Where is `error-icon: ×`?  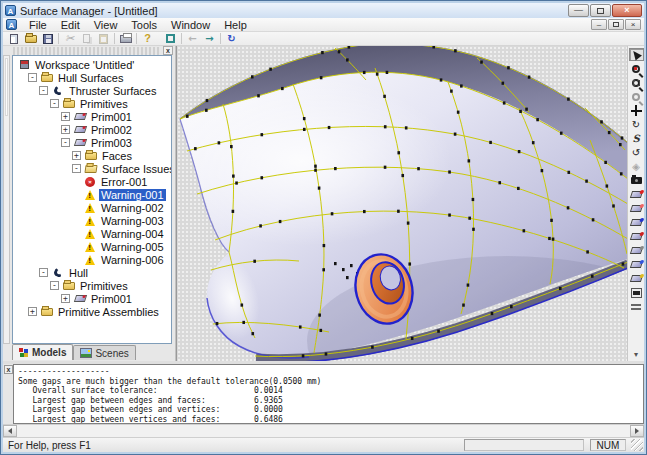 error-icon: × is located at coordinates (90, 182).